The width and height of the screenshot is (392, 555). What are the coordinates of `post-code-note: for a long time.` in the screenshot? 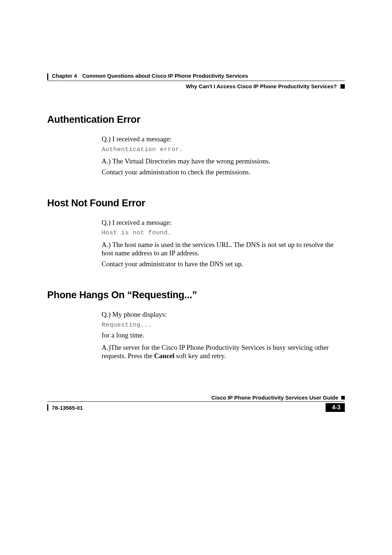 It's located at (223, 335).